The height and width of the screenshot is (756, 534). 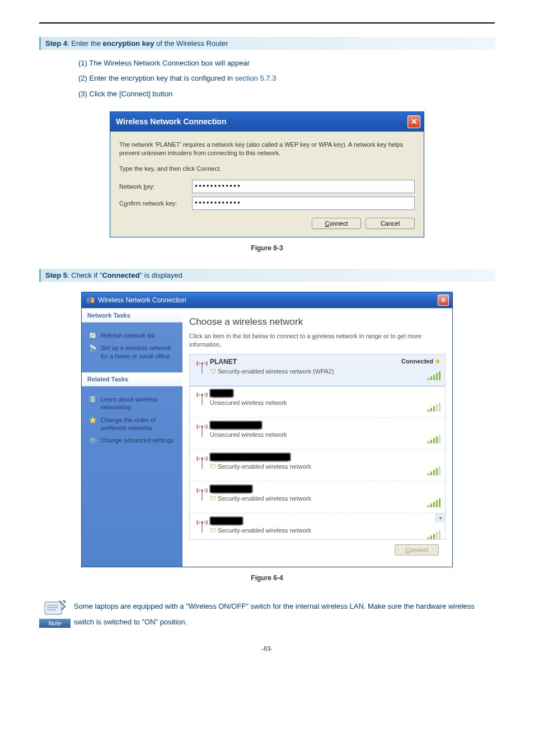 What do you see at coordinates (93, 348) in the screenshot?
I see `setup-icon: 📡` at bounding box center [93, 348].